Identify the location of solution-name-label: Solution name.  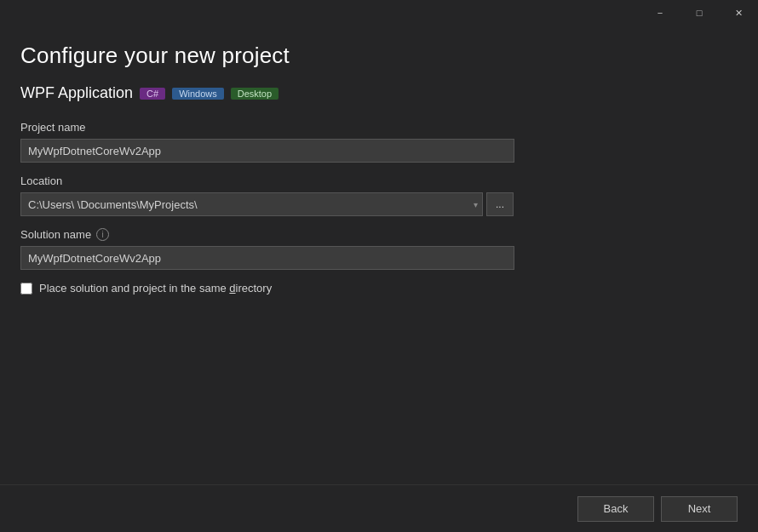
(56, 235).